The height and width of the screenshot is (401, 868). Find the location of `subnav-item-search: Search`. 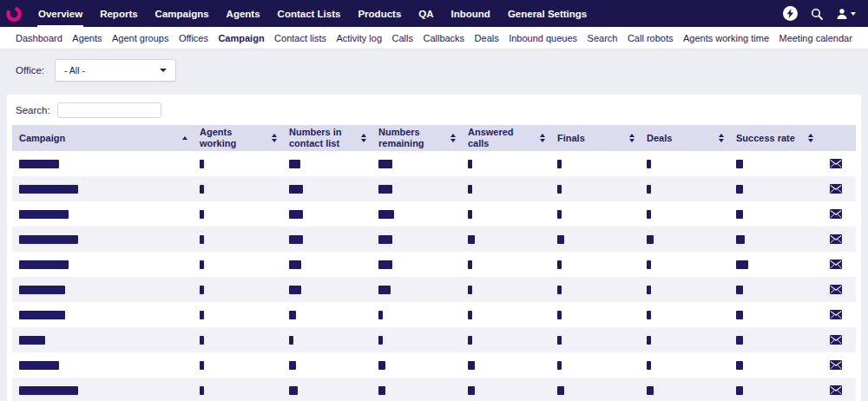

subnav-item-search: Search is located at coordinates (602, 38).